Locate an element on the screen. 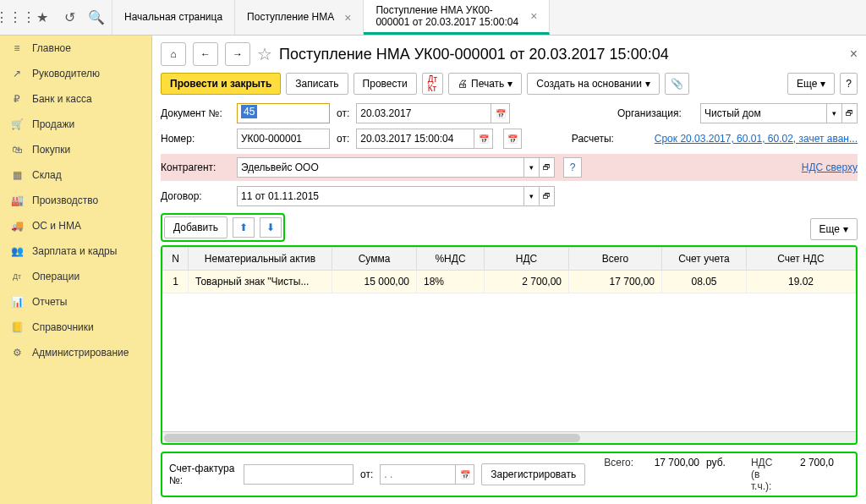 Image resolution: width=866 pixels, height=504 pixels. bars-icon: 📊 is located at coordinates (17, 302).